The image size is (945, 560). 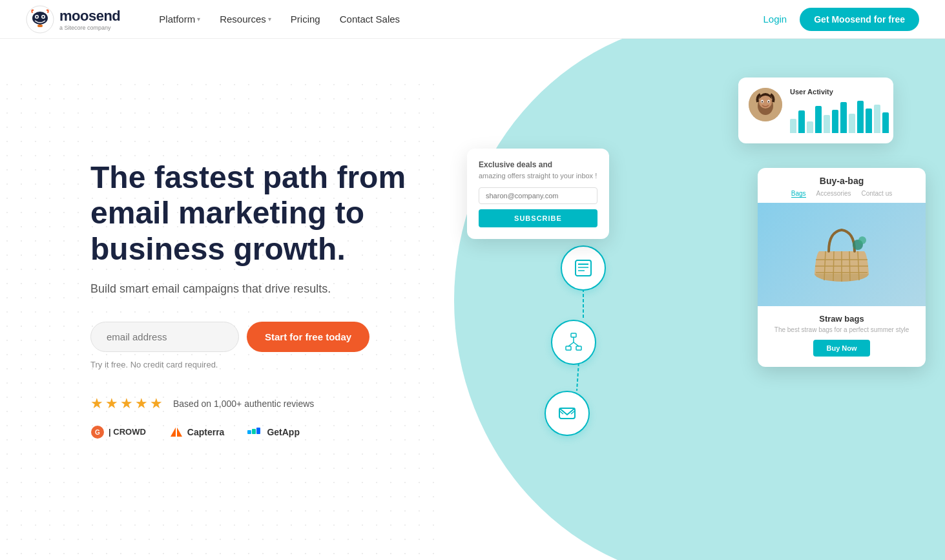 What do you see at coordinates (97, 404) in the screenshot?
I see `star-1: ★` at bounding box center [97, 404].